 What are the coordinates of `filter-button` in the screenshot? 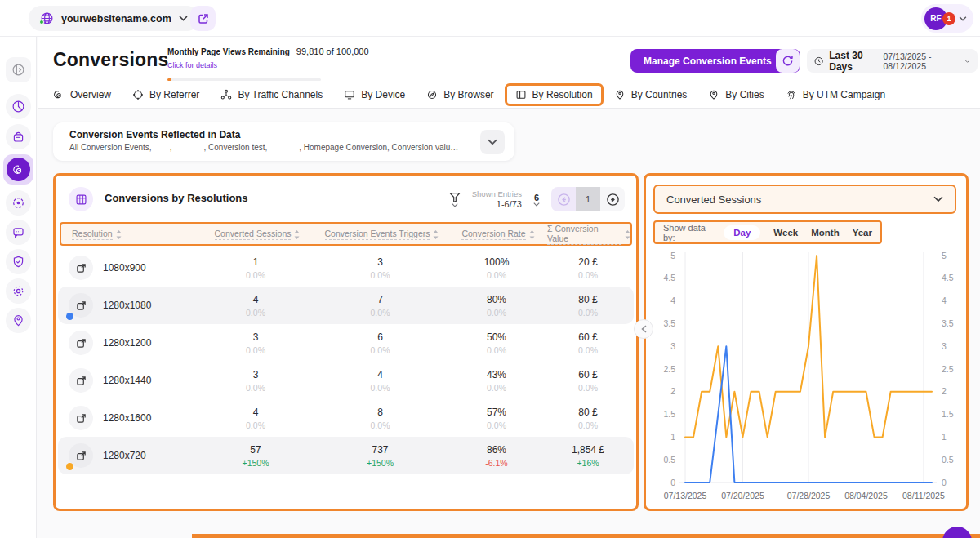 It's located at (455, 199).